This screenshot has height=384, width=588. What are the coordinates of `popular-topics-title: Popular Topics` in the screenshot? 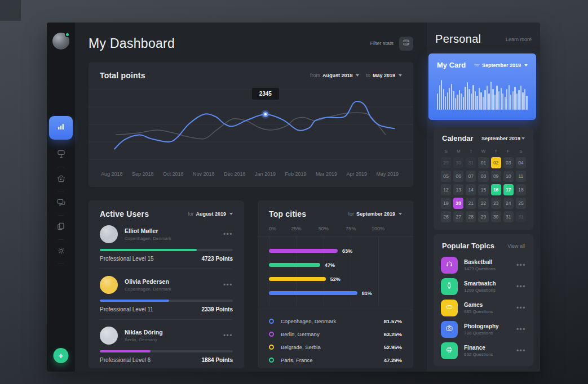 It's located at (468, 245).